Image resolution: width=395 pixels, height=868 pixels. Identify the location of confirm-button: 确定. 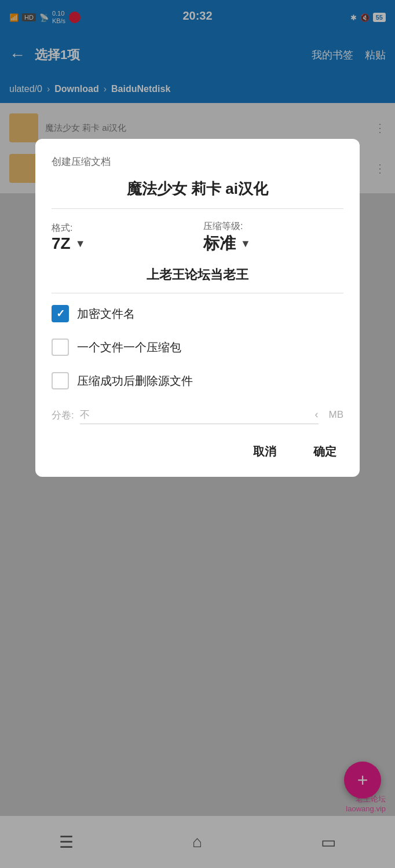
(325, 451).